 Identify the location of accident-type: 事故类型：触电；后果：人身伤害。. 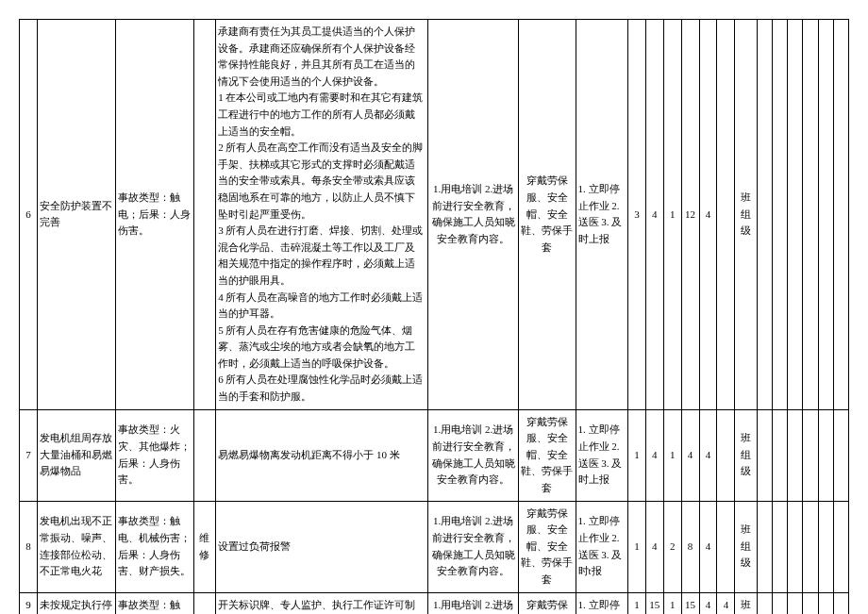
(155, 215).